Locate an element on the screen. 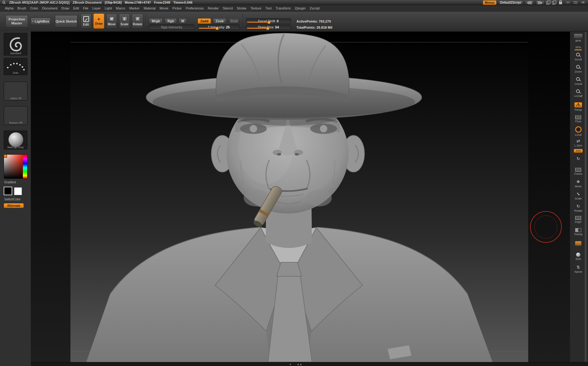 This screenshot has height=366, width=588. menu-brush: Brush is located at coordinates (22, 8).